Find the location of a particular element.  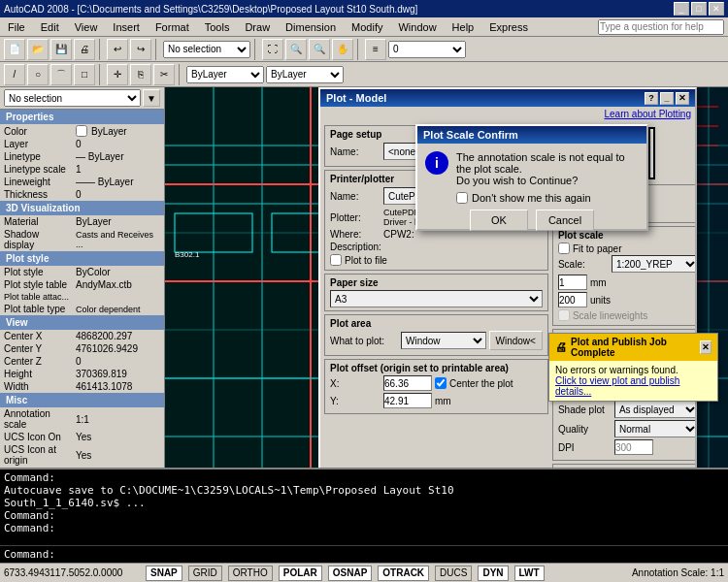

menu-draw: Draw is located at coordinates (257, 27).